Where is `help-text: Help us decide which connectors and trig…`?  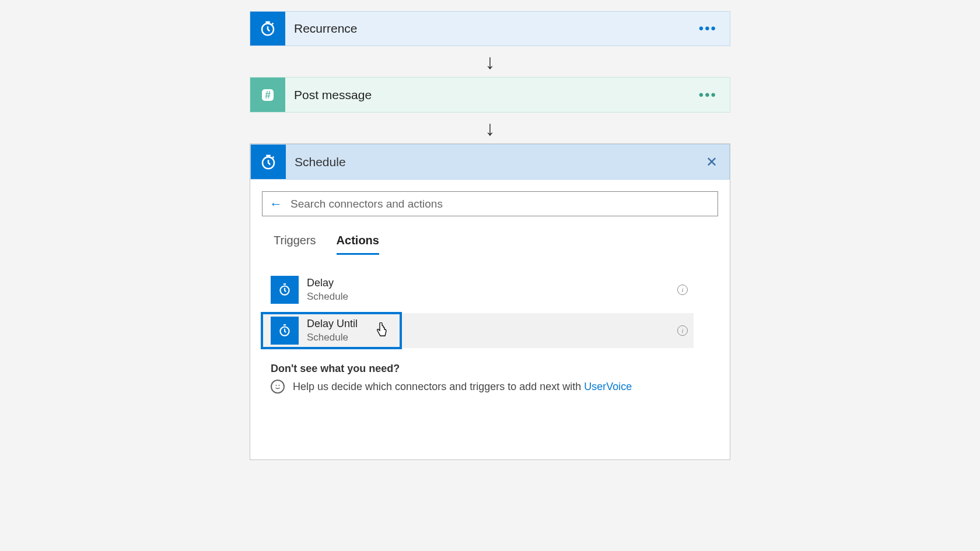 help-text: Help us decide which connectors and trig… is located at coordinates (462, 387).